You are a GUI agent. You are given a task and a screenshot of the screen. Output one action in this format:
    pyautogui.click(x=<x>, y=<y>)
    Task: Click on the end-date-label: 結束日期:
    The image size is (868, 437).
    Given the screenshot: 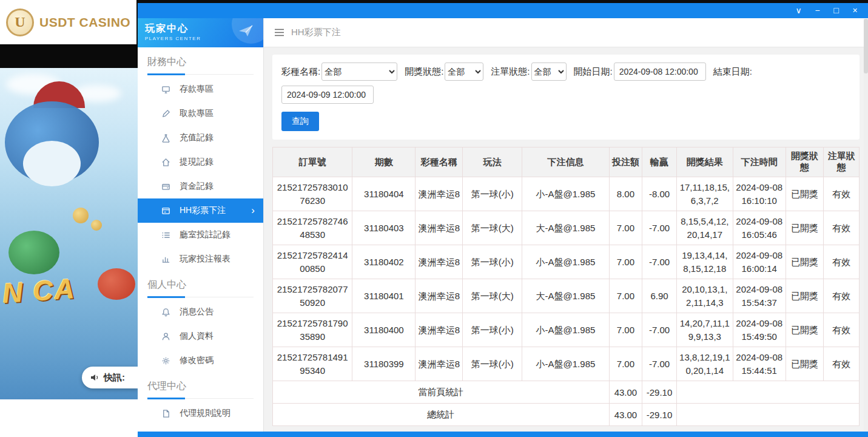 What is the action you would take?
    pyautogui.click(x=733, y=72)
    